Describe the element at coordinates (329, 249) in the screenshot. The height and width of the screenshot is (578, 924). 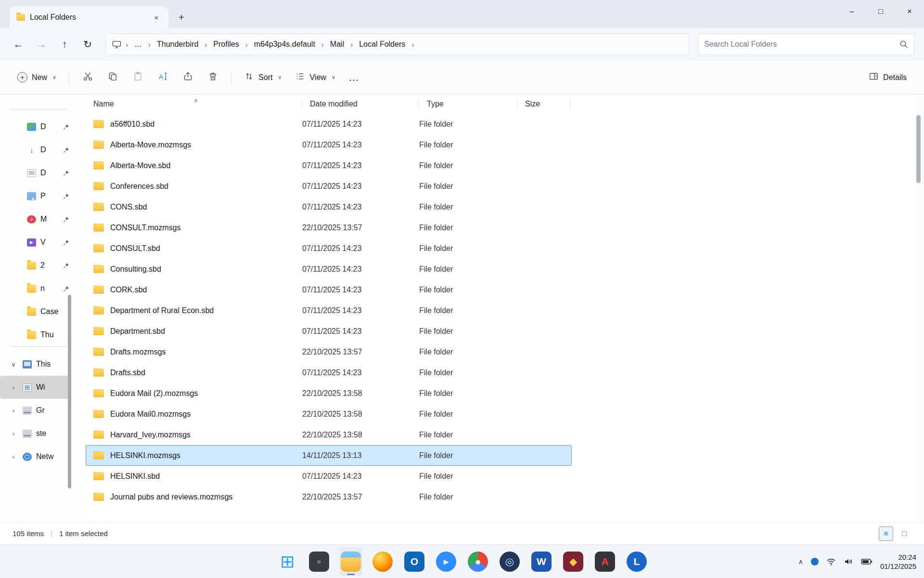
I see `file-row: CONSULT.sbd 07/11/2025 14:23 File folder` at that location.